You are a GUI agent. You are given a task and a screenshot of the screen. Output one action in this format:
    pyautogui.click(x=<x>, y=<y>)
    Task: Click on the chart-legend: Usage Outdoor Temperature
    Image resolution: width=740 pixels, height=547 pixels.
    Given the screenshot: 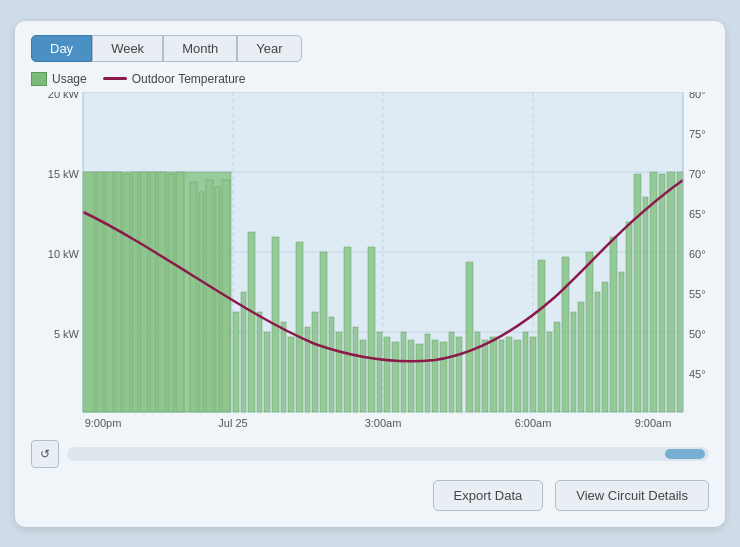 What is the action you would take?
    pyautogui.click(x=370, y=79)
    